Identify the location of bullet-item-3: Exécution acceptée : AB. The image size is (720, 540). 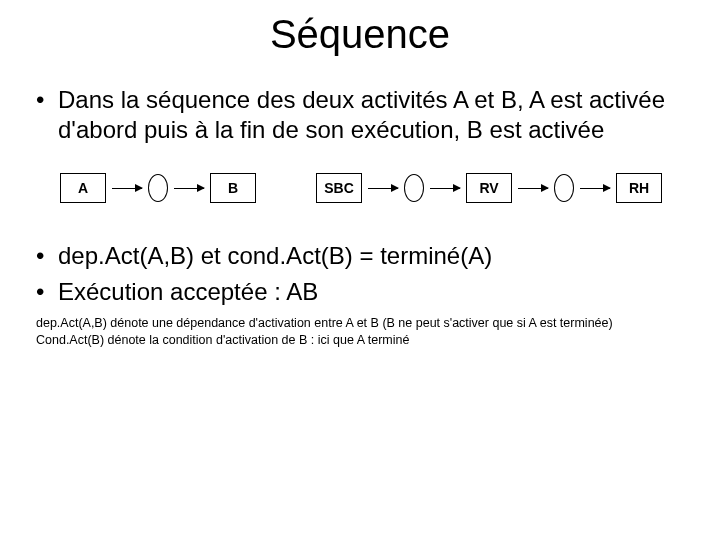
(360, 292).